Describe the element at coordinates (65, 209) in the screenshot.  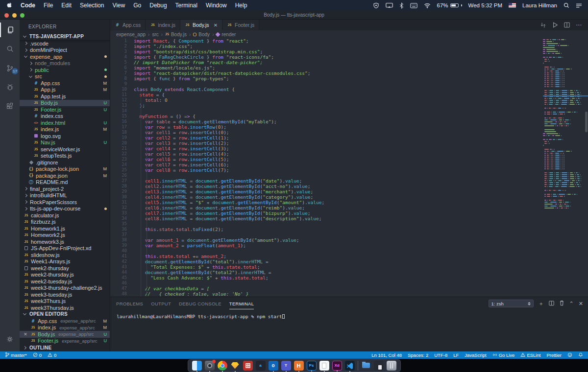
I see `file-tree-item: tts-js-app-dev-course` at that location.